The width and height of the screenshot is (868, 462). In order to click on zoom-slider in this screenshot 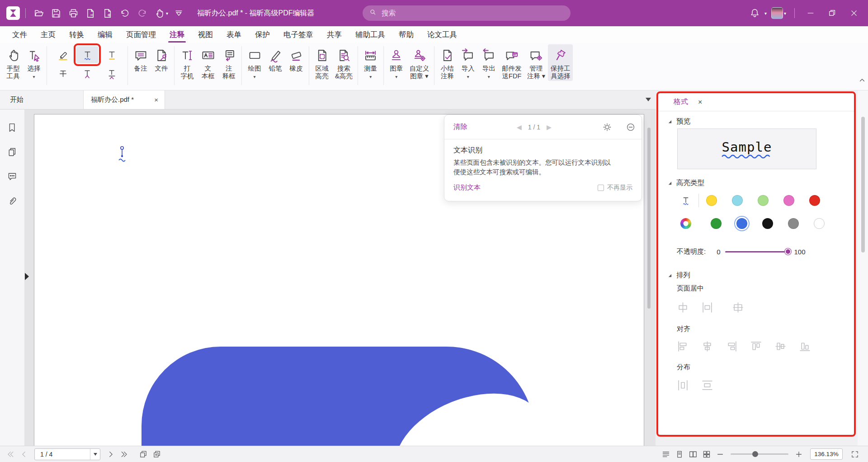, I will do `click(760, 454)`.